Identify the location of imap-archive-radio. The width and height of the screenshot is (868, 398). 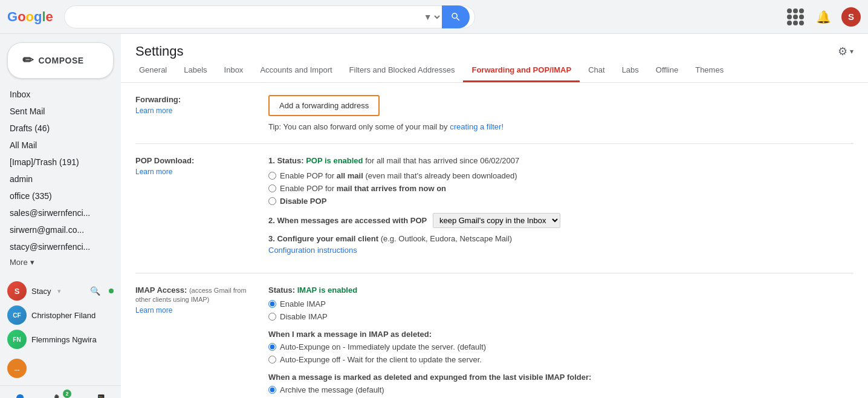
(272, 390).